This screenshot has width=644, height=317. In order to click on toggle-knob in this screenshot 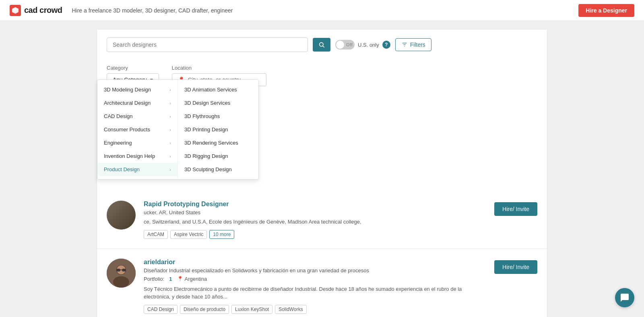, I will do `click(340, 45)`.